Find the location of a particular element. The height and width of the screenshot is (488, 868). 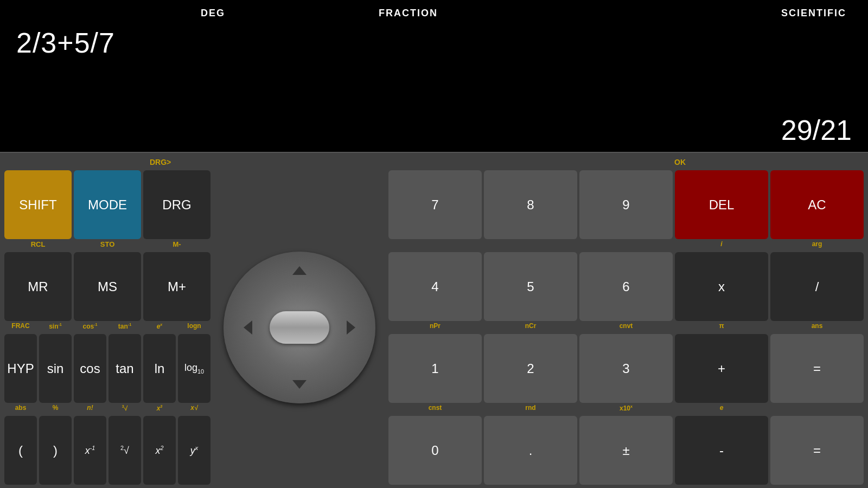

plus-button: + is located at coordinates (722, 369).